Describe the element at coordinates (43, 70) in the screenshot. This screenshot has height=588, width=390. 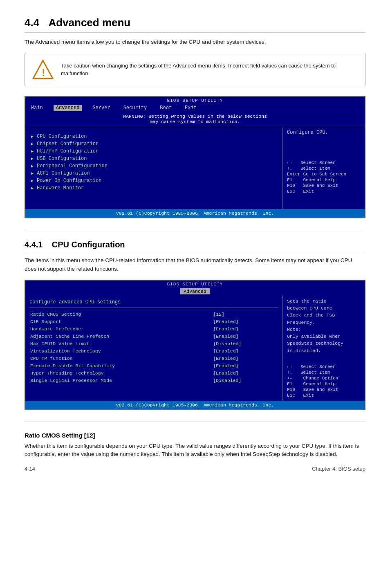
I see `warning-icon: !` at that location.